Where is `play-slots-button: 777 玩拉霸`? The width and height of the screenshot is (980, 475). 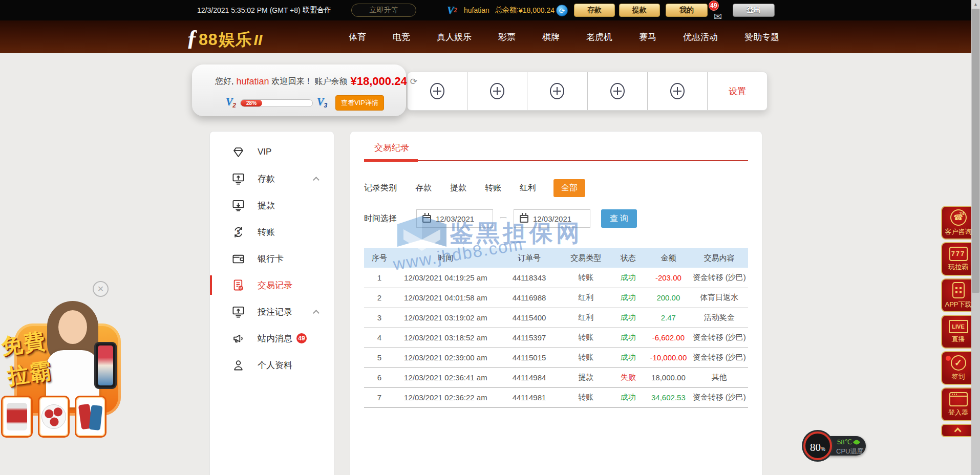
play-slots-button: 777 玩拉霸 is located at coordinates (958, 259).